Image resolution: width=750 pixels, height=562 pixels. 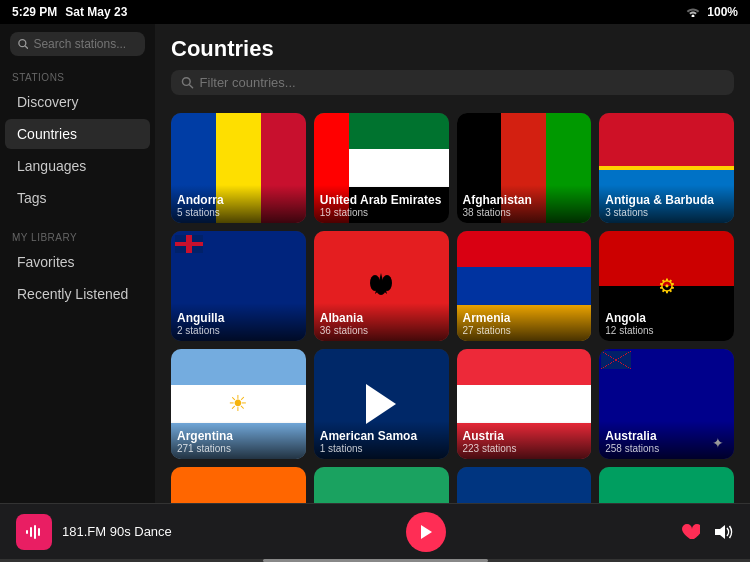 I want to click on country-card: Albania36 stations, so click(x=382, y=286).